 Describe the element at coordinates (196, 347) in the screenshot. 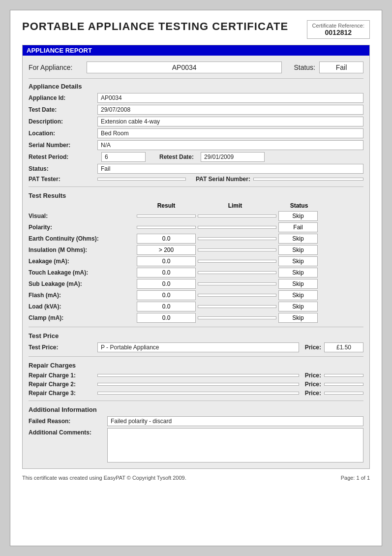

I see `test-price-row: Test Price: P - Portable Appliance Price…` at that location.